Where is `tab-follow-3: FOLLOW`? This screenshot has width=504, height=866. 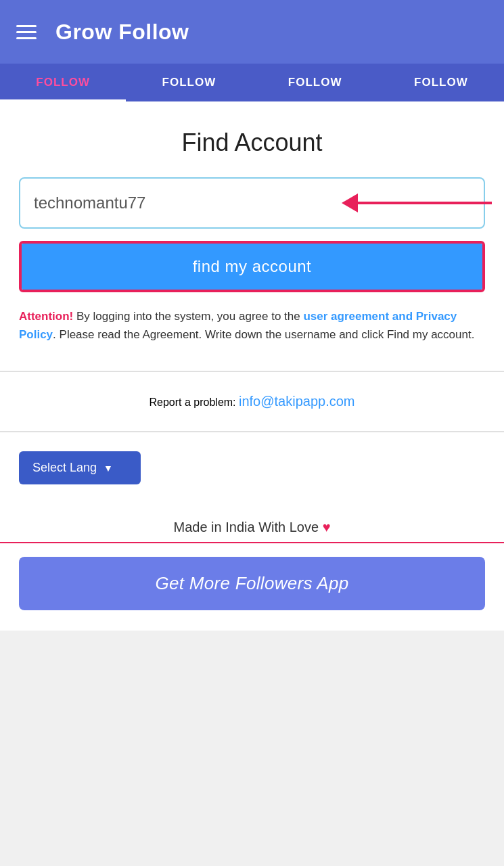 tab-follow-3: FOLLOW is located at coordinates (315, 83).